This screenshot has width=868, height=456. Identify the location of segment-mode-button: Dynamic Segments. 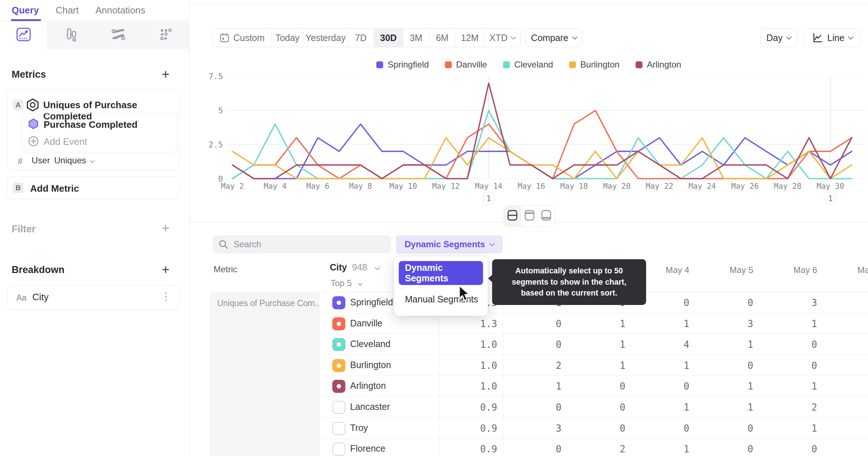
(449, 244).